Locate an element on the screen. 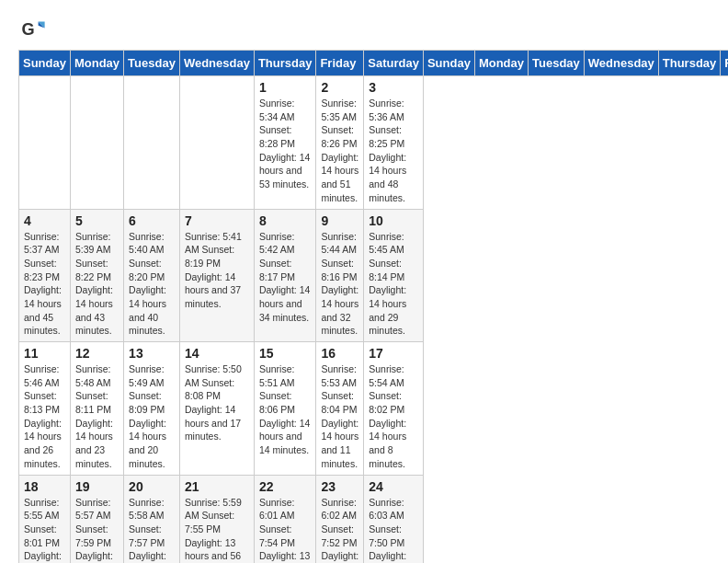 The width and height of the screenshot is (728, 563). day-info: Sunrise: 5:53 AM Sunset: 8:04 PM Dayligh… is located at coordinates (340, 417).